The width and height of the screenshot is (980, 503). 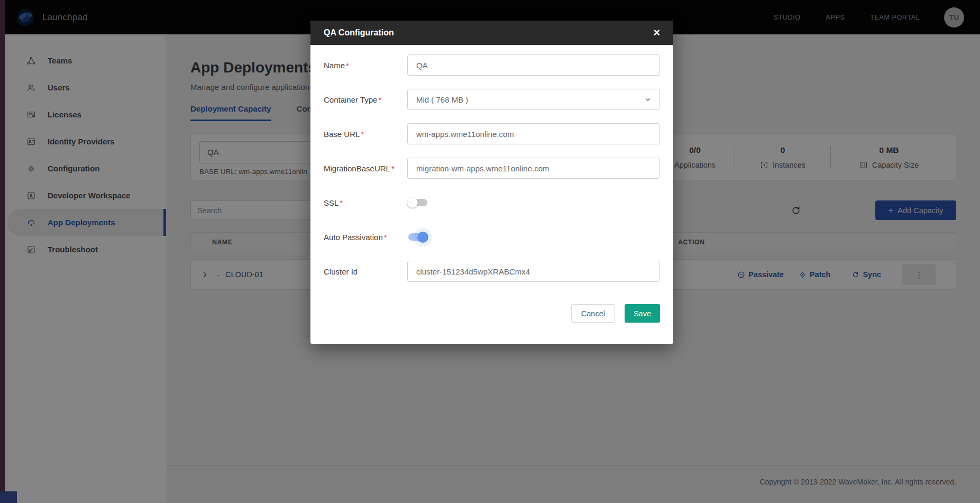 What do you see at coordinates (2, 252) in the screenshot?
I see `desktop-edge-strip` at bounding box center [2, 252].